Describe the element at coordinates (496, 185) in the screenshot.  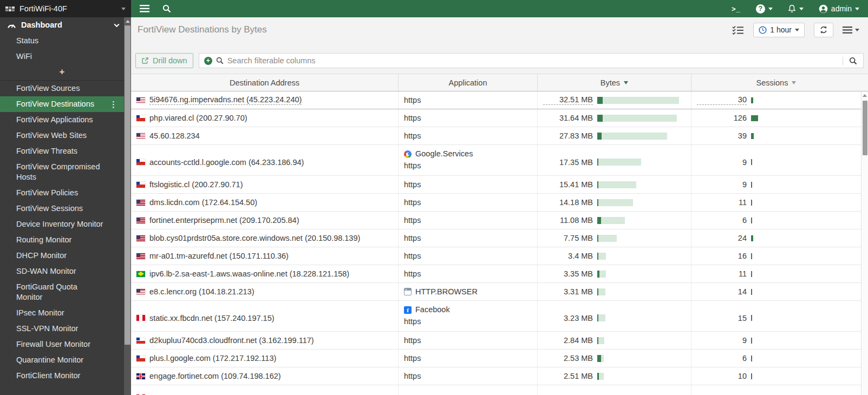
I see `table-row: ftslogistic.cl (200.27.90.71)https15.41 …` at that location.